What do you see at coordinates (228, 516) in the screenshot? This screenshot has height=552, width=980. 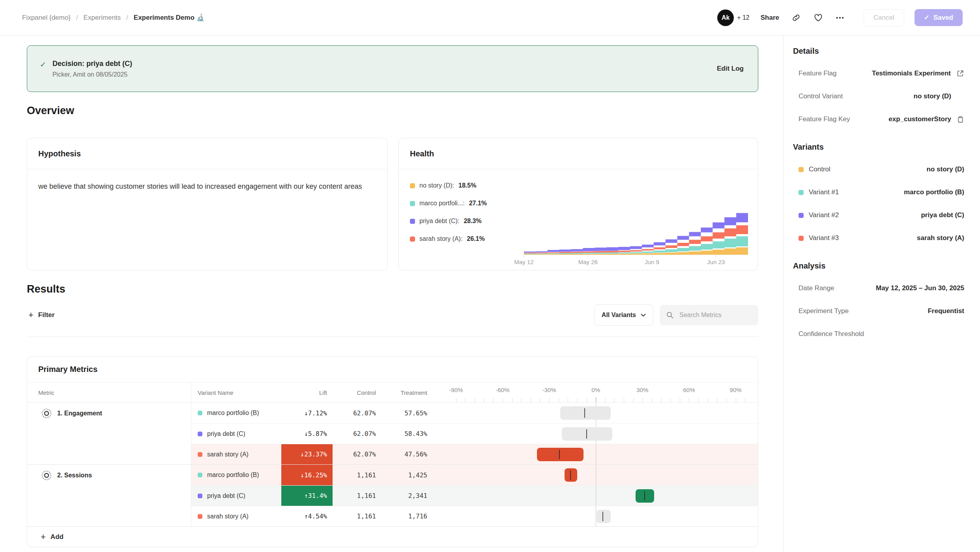 I see `variant-name: sarah story (A)` at bounding box center [228, 516].